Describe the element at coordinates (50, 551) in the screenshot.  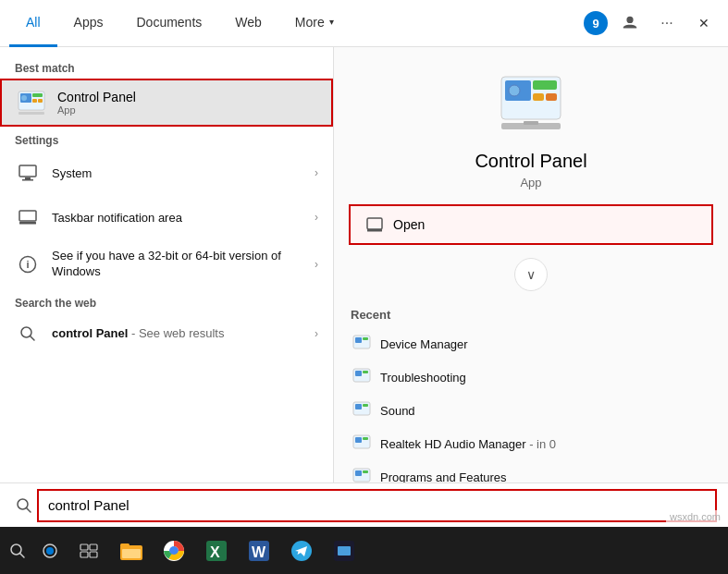
I see `taskbar-cortana-btn` at that location.